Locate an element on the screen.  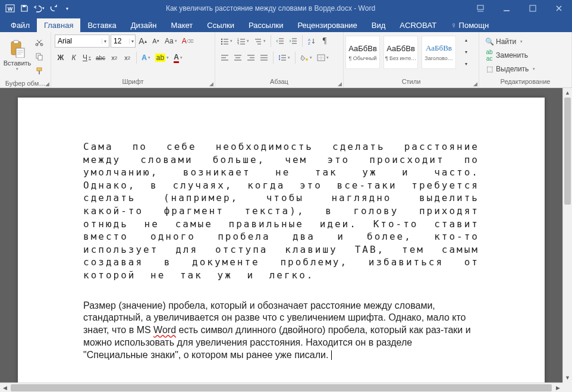
grow-font-button: A▴ is located at coordinates (143, 41).